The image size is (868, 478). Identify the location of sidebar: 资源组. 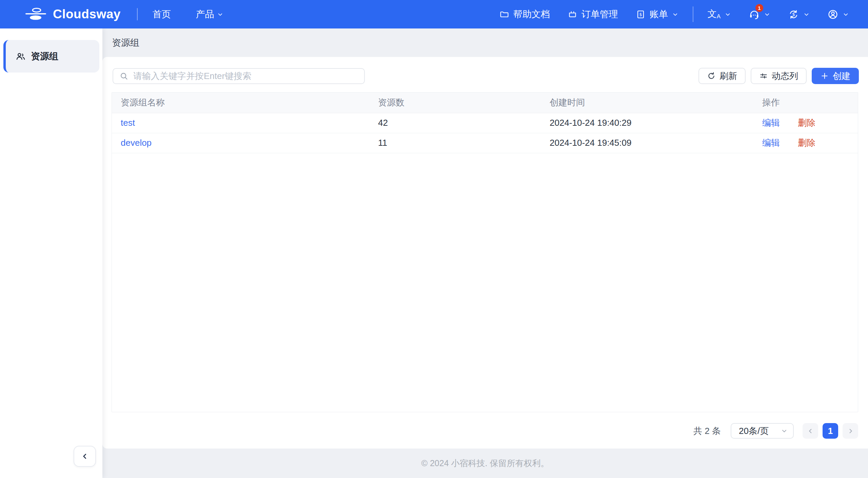
(51, 253).